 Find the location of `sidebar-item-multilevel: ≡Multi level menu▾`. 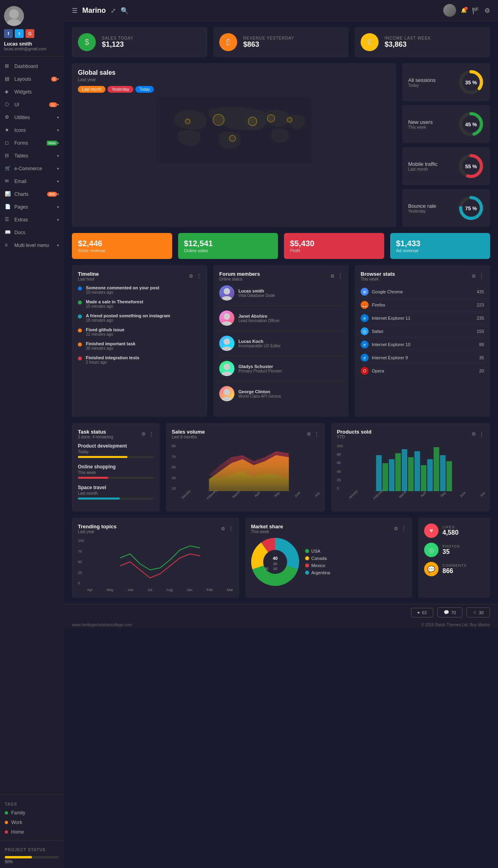

sidebar-item-multilevel: ≡Multi level menu▾ is located at coordinates (32, 245).